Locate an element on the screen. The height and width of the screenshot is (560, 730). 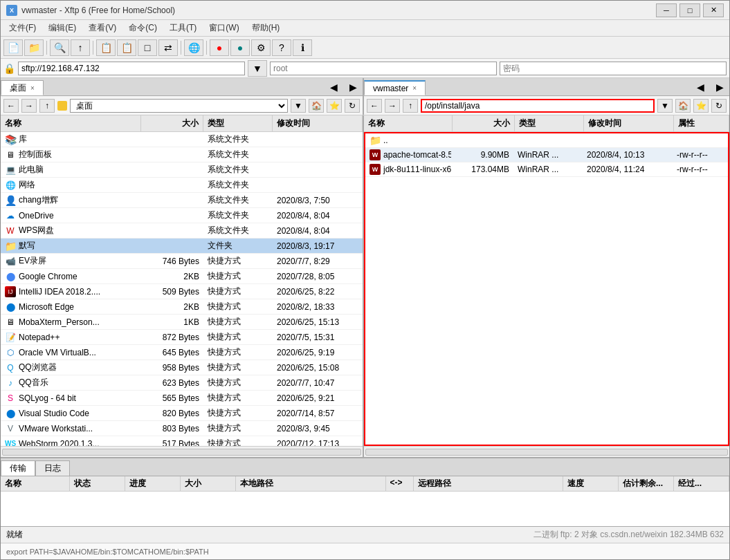
transfer-tab-main: 传输 is located at coordinates (18, 468).